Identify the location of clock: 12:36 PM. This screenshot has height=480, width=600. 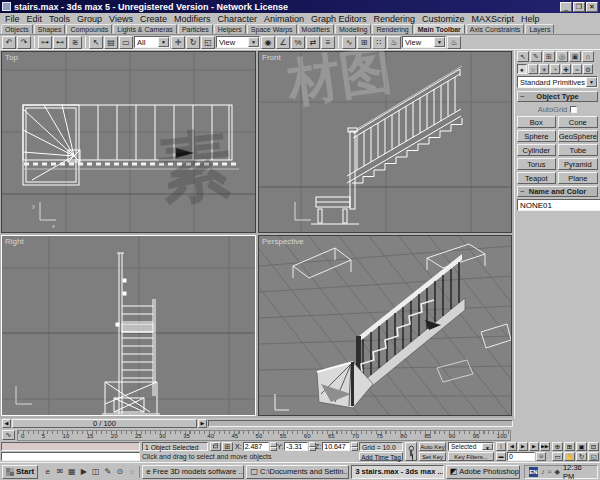
(578, 472).